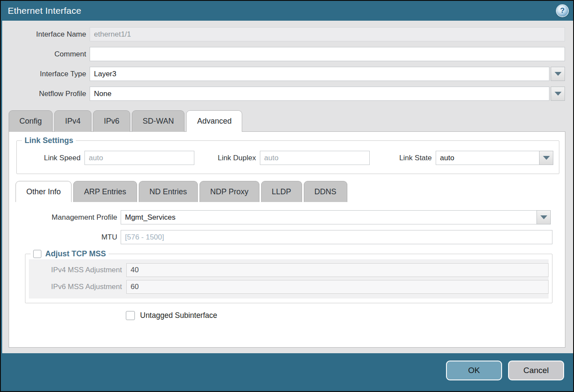 This screenshot has width=574, height=392. I want to click on mtu-field, so click(337, 237).